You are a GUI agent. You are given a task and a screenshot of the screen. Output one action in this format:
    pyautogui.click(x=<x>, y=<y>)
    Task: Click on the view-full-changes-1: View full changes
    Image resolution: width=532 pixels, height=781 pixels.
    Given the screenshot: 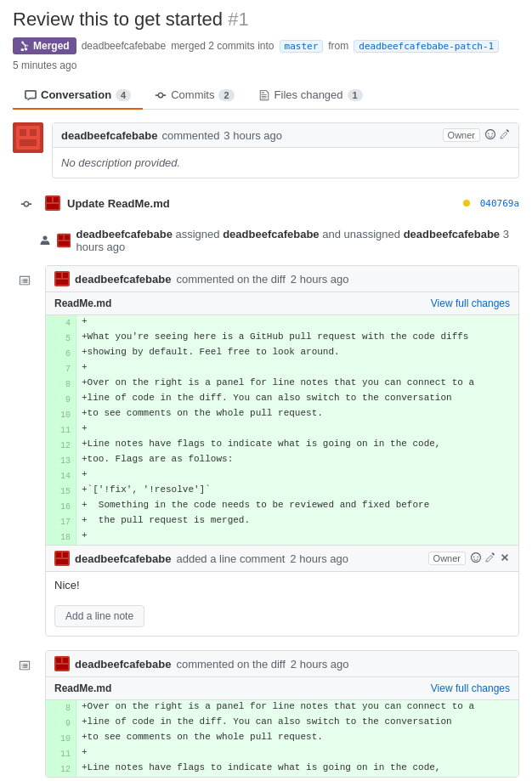 What is the action you would take?
    pyautogui.click(x=471, y=303)
    